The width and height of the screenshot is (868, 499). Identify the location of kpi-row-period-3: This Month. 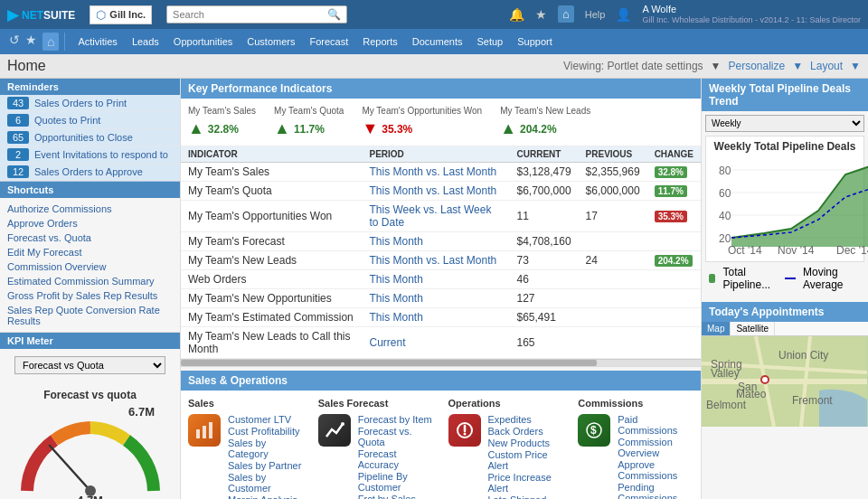
(436, 242).